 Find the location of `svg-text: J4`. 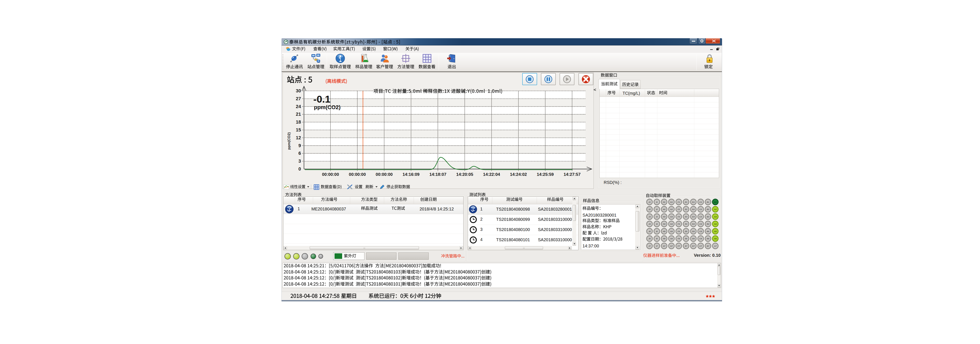

svg-text: J4 is located at coordinates (650, 224).